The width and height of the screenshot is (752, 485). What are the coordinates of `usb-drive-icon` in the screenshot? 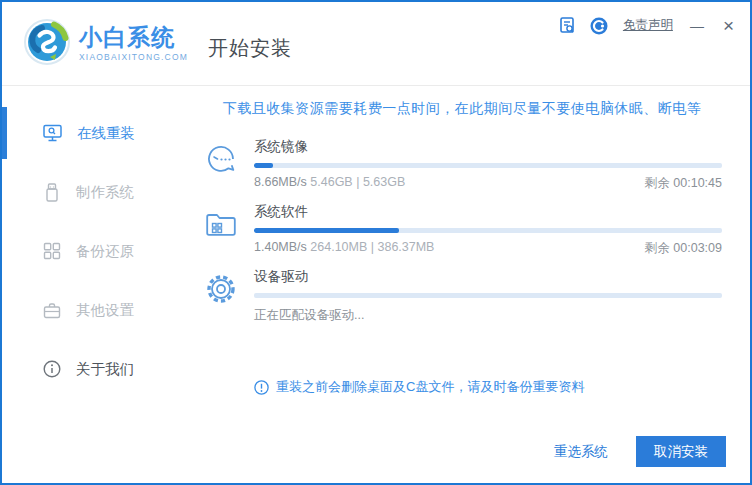 It's located at (52, 192).